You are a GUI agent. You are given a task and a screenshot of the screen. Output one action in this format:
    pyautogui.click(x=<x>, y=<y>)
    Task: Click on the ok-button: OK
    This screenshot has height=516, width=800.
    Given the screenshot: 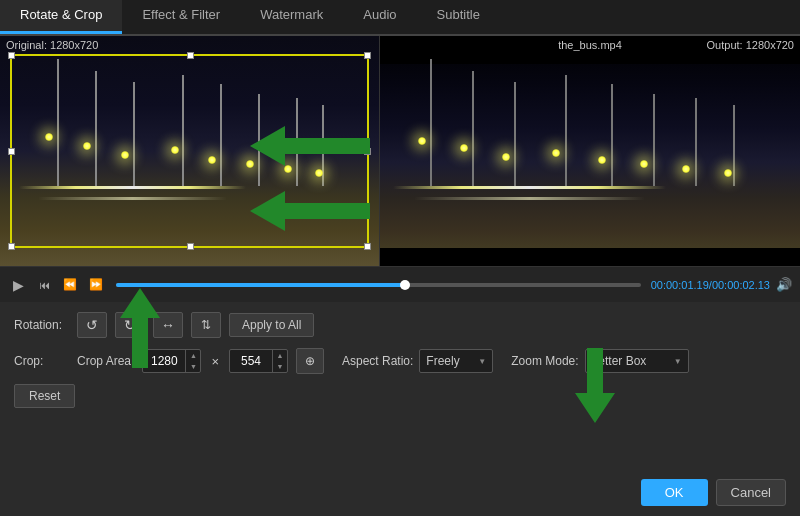 What is the action you would take?
    pyautogui.click(x=674, y=492)
    